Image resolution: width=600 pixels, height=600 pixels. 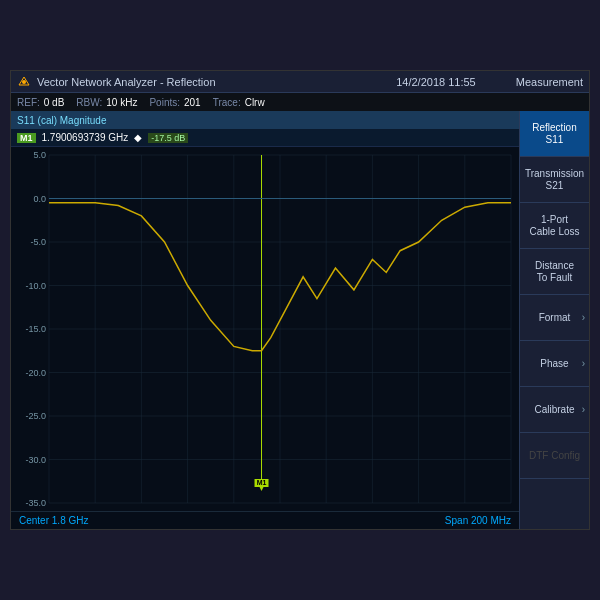 I want to click on trace-group: Trace: Clrw, so click(x=239, y=102).